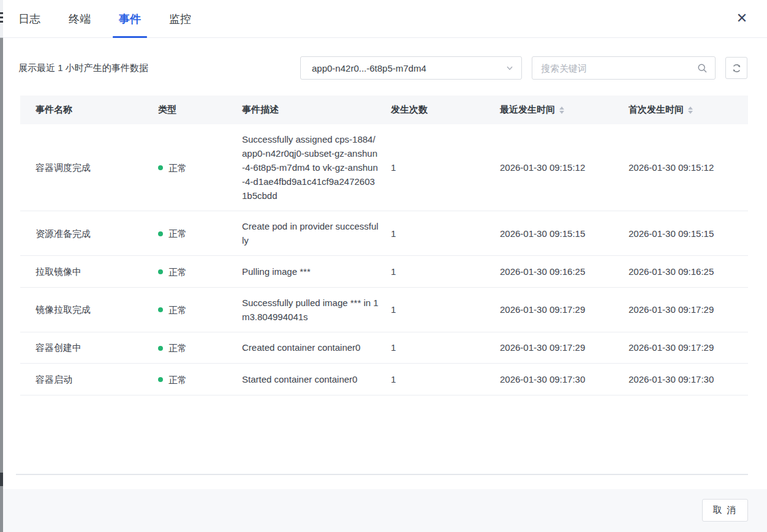 The image size is (767, 532). What do you see at coordinates (310, 272) in the screenshot?
I see `event-description: Pulling image ***` at bounding box center [310, 272].